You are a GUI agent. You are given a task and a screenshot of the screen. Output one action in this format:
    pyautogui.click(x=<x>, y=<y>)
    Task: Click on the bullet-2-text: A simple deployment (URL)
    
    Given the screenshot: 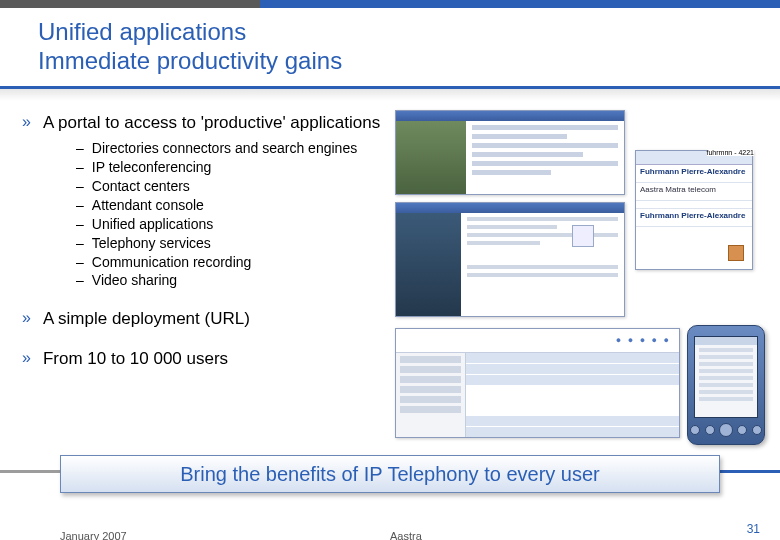 What is the action you would take?
    pyautogui.click(x=146, y=318)
    